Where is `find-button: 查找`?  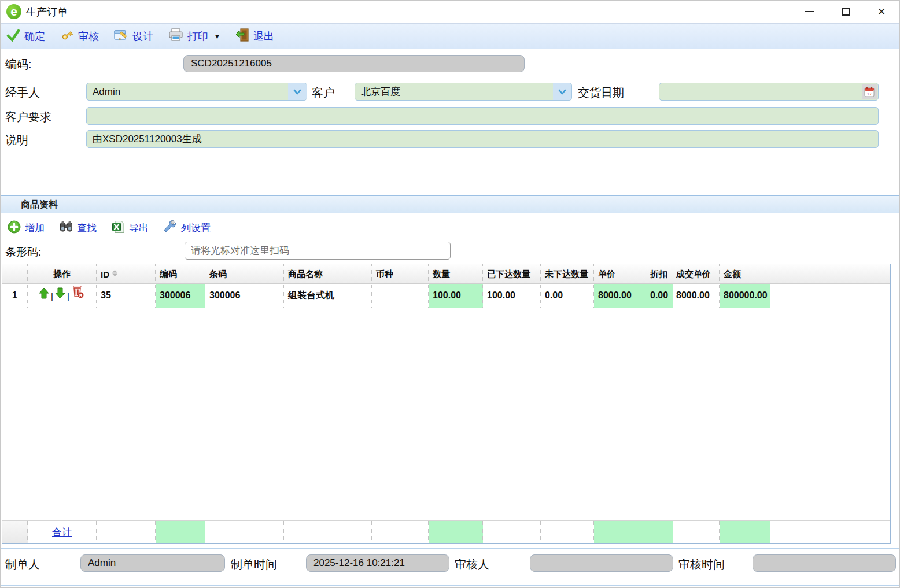
find-button: 查找 is located at coordinates (78, 228).